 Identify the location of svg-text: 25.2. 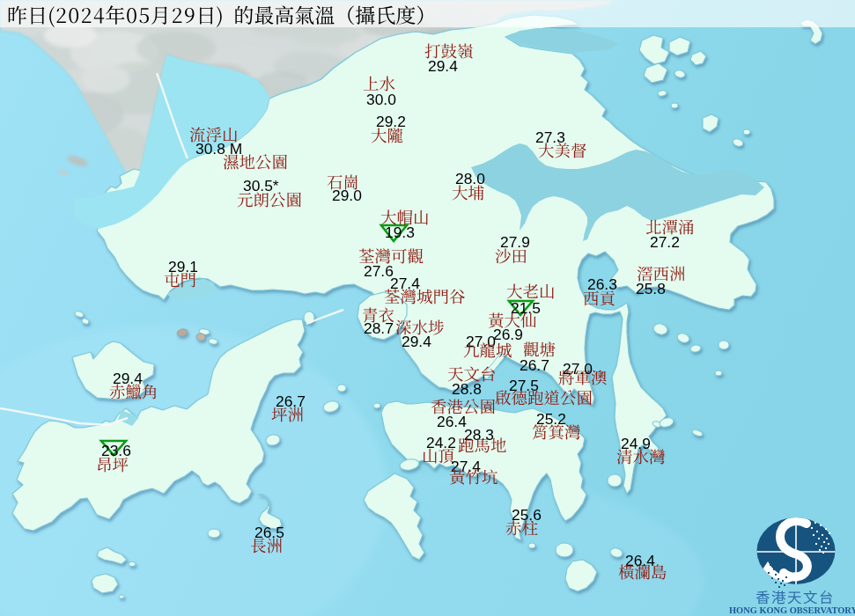
(551, 419).